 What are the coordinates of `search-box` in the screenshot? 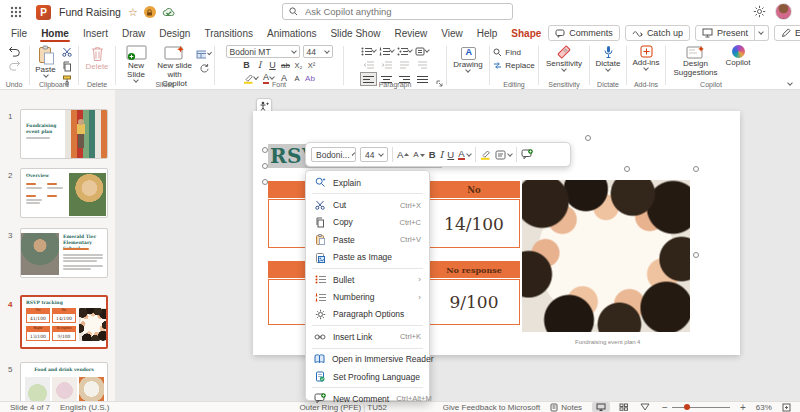 It's located at (398, 12).